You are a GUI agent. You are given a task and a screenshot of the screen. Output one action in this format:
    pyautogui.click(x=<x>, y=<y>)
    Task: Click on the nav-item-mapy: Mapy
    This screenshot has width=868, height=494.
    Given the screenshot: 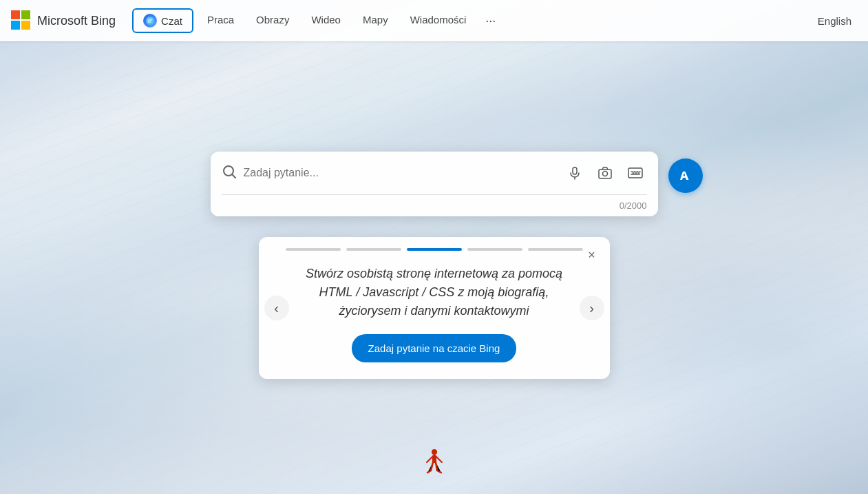 What is the action you would take?
    pyautogui.click(x=376, y=21)
    